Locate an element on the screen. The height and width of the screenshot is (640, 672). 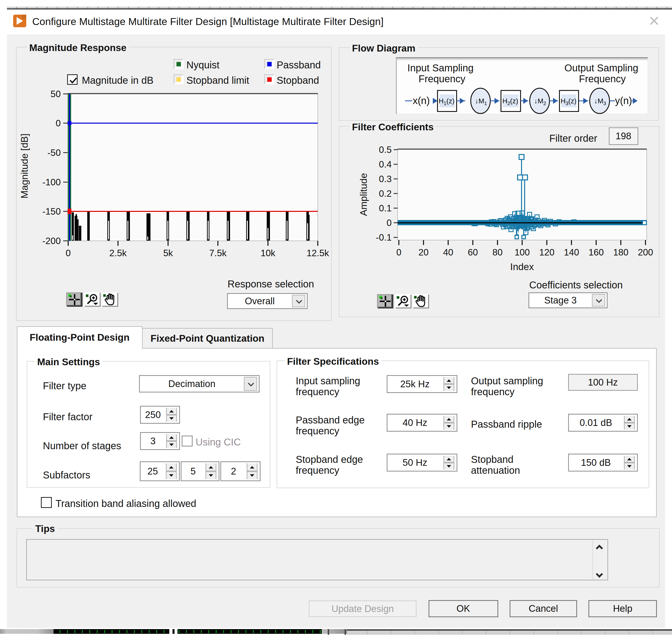
svg-text: H2(z) is located at coordinates (510, 102).